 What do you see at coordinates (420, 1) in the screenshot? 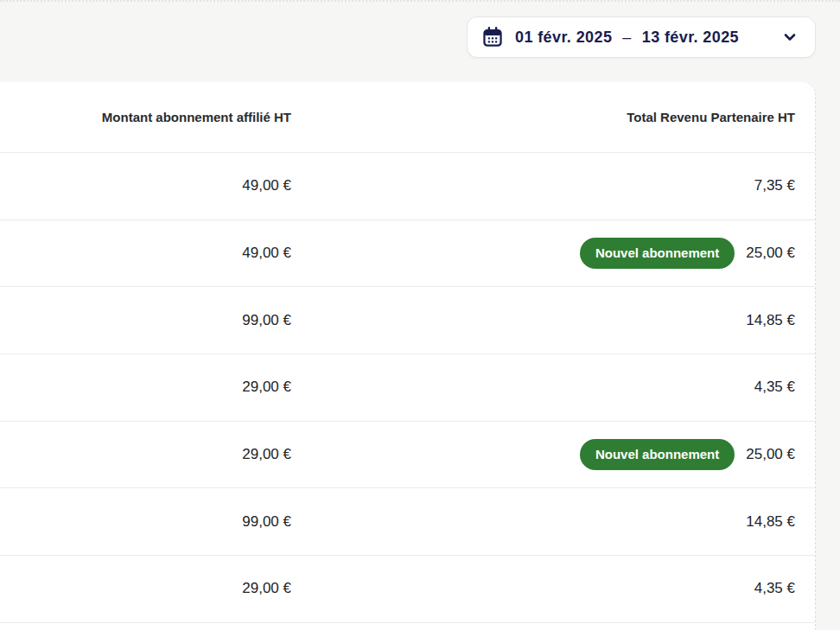
I see `page-top-dotted-divider` at bounding box center [420, 1].